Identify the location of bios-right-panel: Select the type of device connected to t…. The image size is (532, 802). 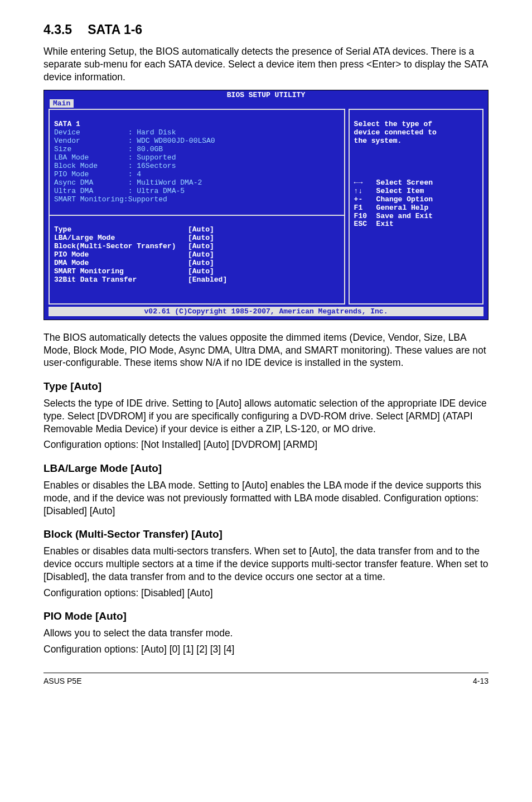
(416, 206).